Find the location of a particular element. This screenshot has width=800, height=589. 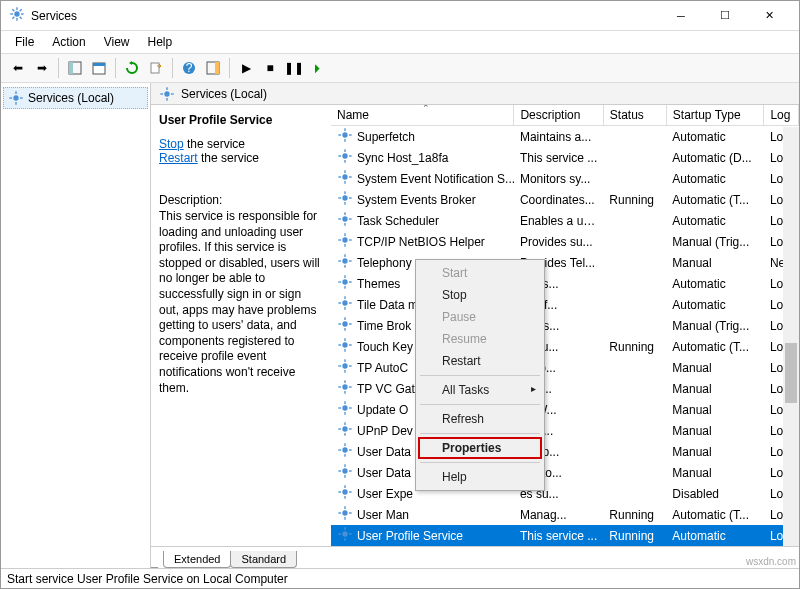

stop-service-button: ■ is located at coordinates (270, 68).